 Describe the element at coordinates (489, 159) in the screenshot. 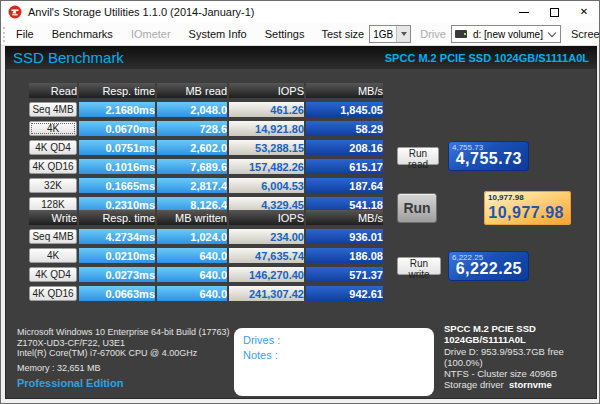

I see `read-score-value: 4,755.73` at that location.